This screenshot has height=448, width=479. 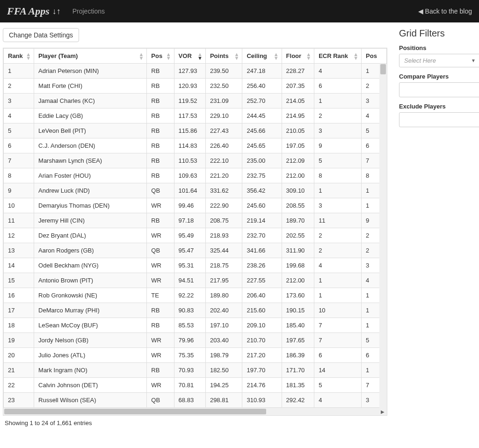 I want to click on cell-floor: 214.95, so click(x=298, y=116).